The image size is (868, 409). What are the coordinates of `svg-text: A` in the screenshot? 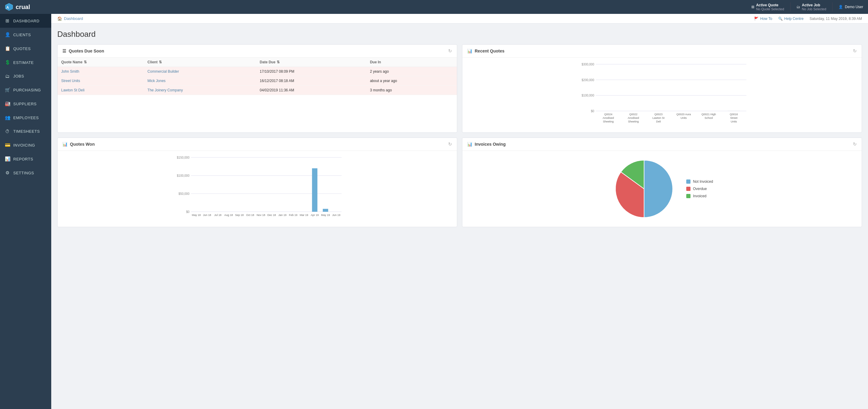 It's located at (8, 7).